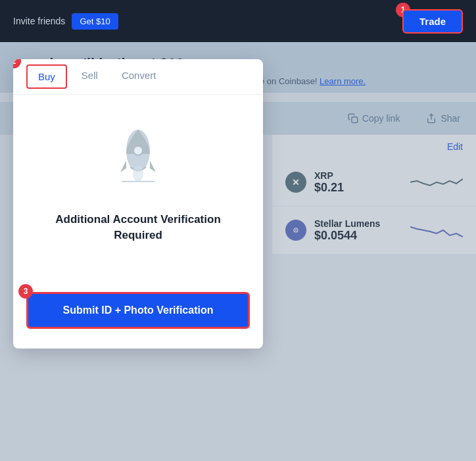 Image resolution: width=476 pixels, height=461 pixels. Describe the element at coordinates (47, 76) in the screenshot. I see `modal-tab-buy: Buy` at that location.